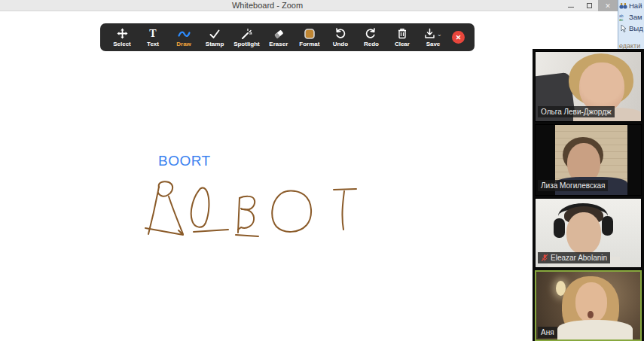 Image resolution: width=644 pixels, height=341 pixels. Describe the element at coordinates (548, 333) in the screenshot. I see `participant-name: Аня` at that location.